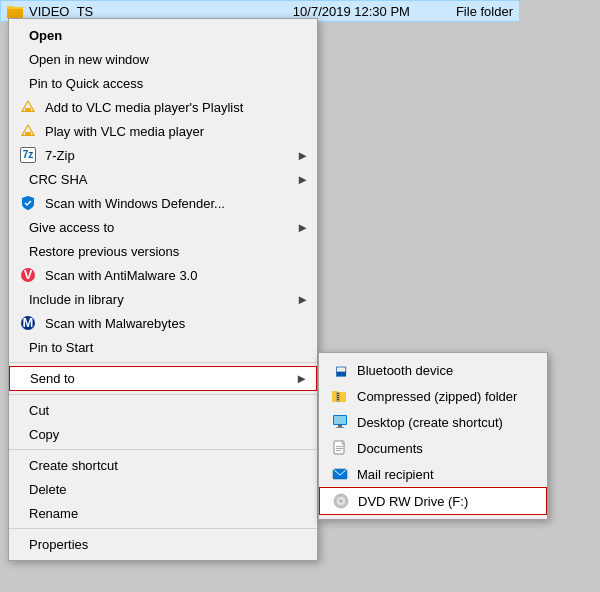 The height and width of the screenshot is (592, 600). What do you see at coordinates (163, 378) in the screenshot?
I see `menu-item-send-to: Send to ►` at bounding box center [163, 378].